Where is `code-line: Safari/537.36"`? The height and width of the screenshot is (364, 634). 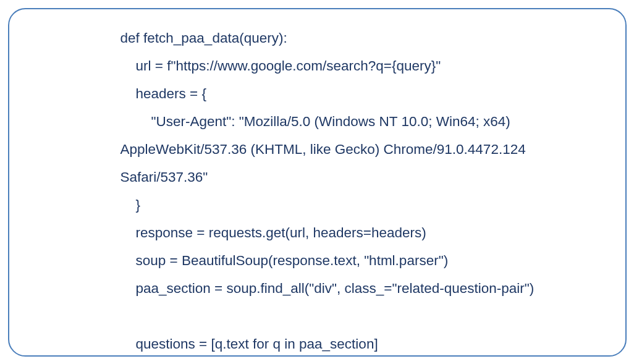
code-line: Safari/537.36" is located at coordinates (164, 177).